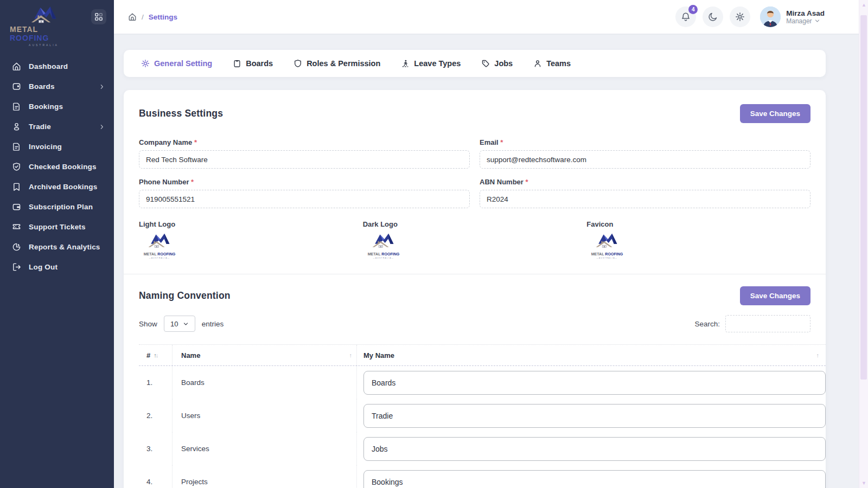 The image size is (868, 488). What do you see at coordinates (57, 207) in the screenshot?
I see `sidebar-item-subscription-plan: Subscription Plan` at bounding box center [57, 207].